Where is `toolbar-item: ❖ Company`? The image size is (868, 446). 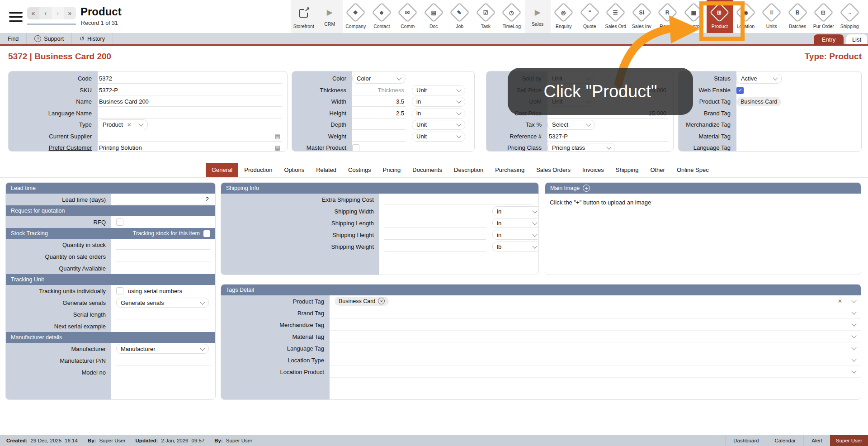 toolbar-item: ❖ Company is located at coordinates (356, 16).